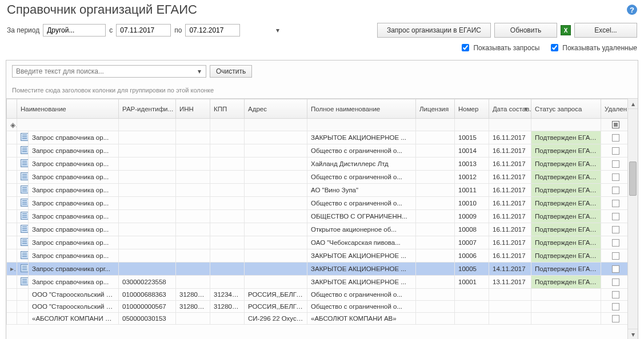 The height and width of the screenshot is (339, 644). What do you see at coordinates (105, 71) in the screenshot?
I see `search-input` at bounding box center [105, 71].